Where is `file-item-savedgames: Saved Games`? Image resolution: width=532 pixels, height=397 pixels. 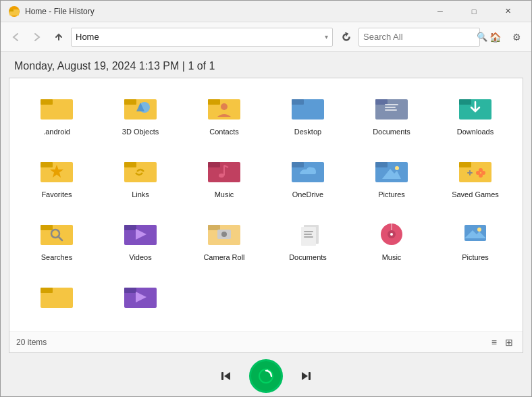
file-item-savedgames: Saved Games is located at coordinates (475, 178).